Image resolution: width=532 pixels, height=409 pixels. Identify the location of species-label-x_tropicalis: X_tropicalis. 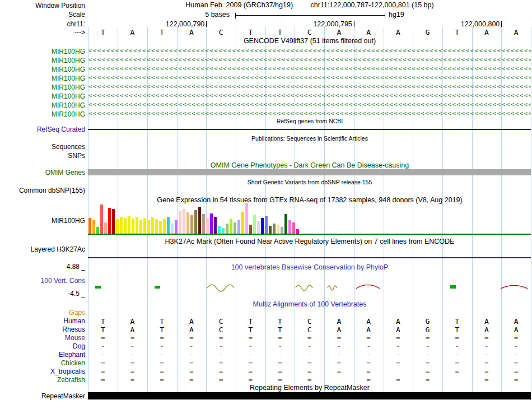
(43, 371).